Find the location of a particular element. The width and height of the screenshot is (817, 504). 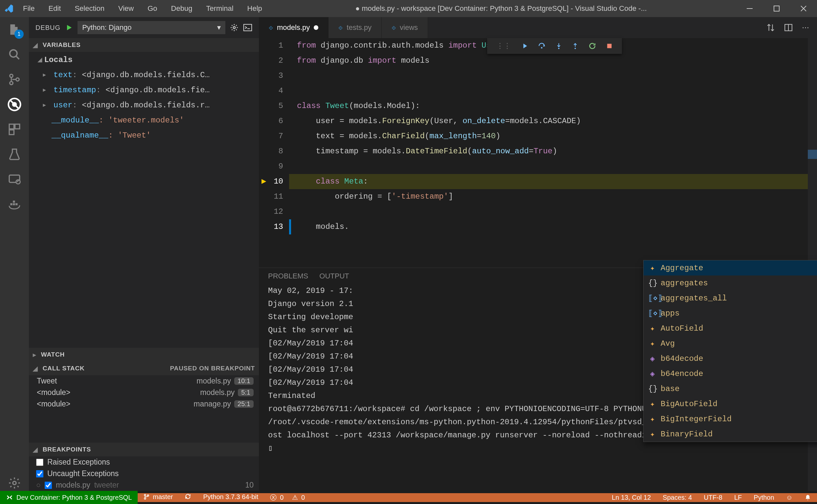

breakpoint-row: Uncaught Exceptions is located at coordinates (144, 474).